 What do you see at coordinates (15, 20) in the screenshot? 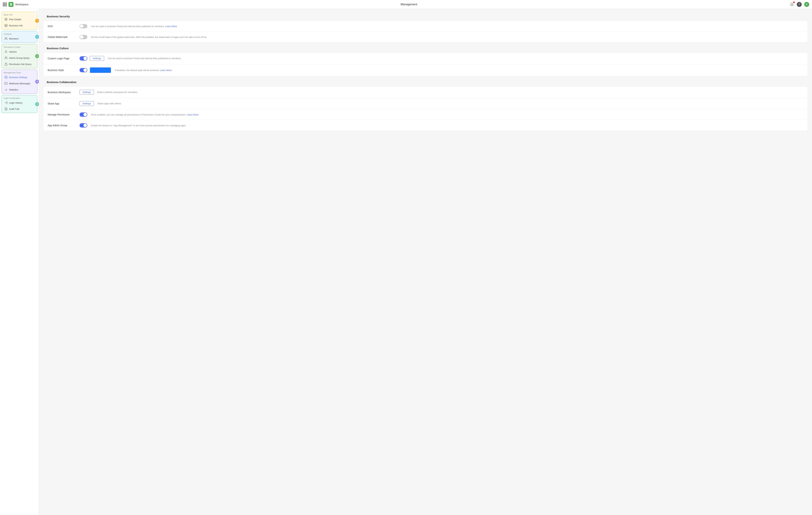
I see `sidebar-item-label-plan-details: Plan Details` at bounding box center [15, 20].